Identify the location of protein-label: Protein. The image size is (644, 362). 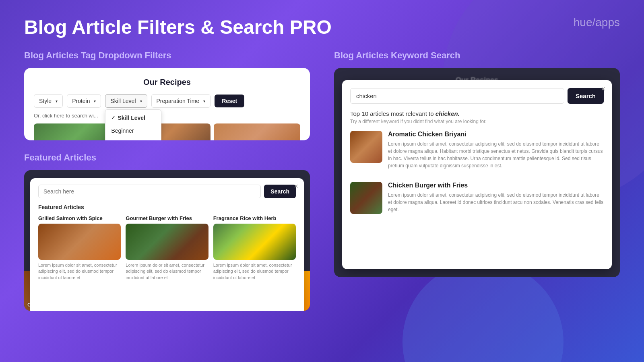
(81, 101).